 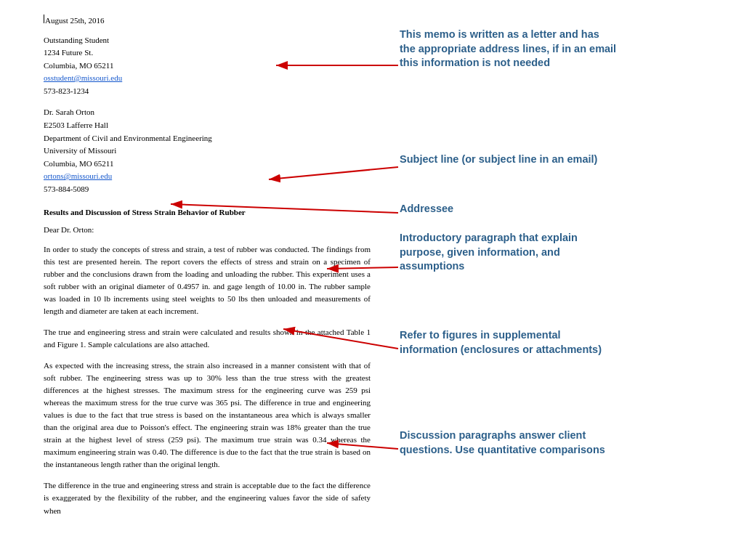 What do you see at coordinates (207, 20) in the screenshot?
I see `doc-date: August 25th, 2016` at bounding box center [207, 20].